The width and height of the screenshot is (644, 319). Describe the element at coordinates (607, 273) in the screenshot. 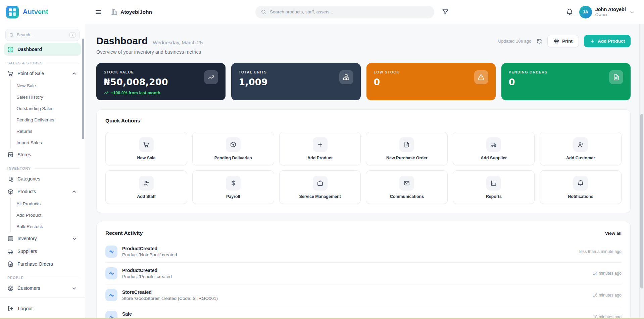

I see `activity-time: 14 minutes ago` at that location.